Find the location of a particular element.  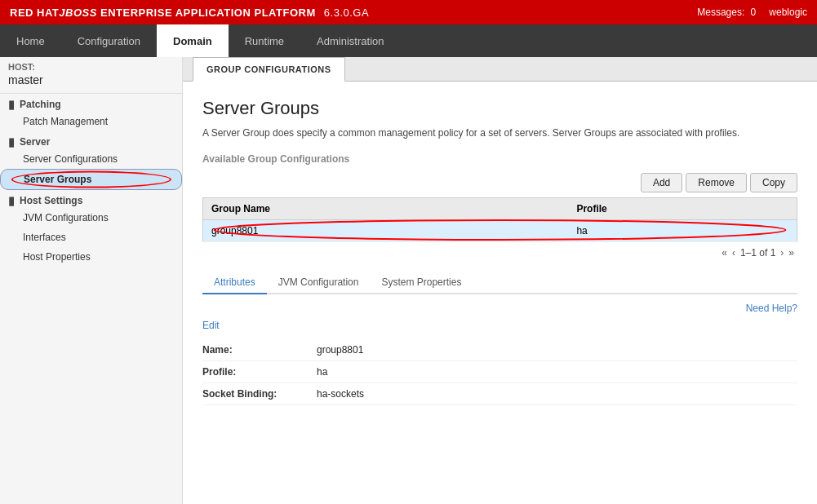

pagination-first: « is located at coordinates (725, 253).